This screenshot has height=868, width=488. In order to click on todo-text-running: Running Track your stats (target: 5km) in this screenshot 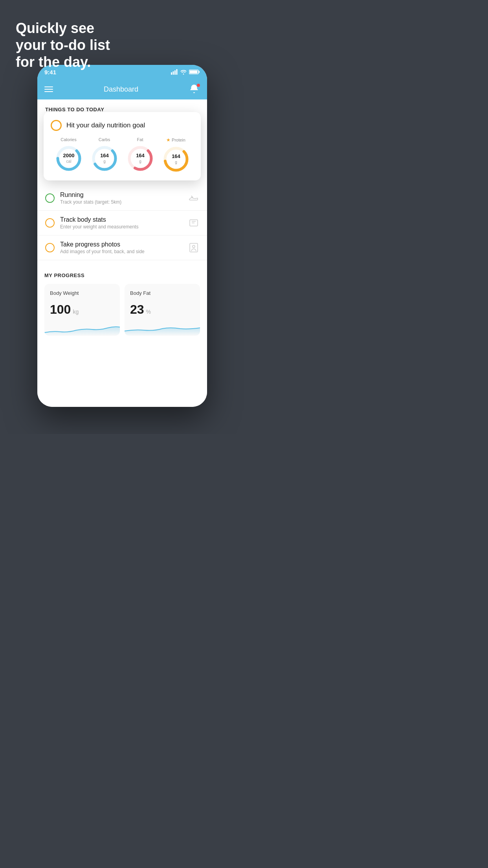, I will do `click(121, 198)`.